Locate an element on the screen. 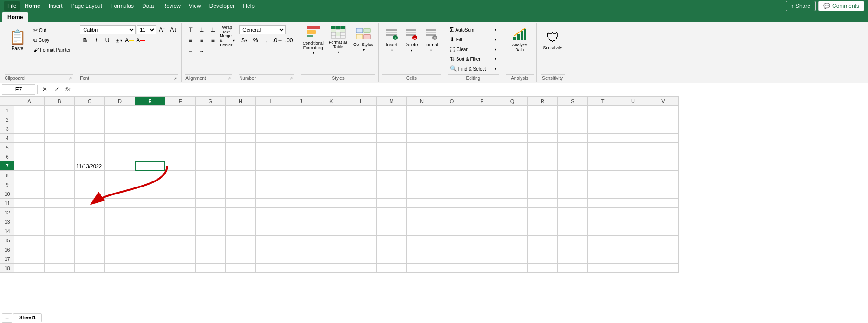 This screenshot has width=868, height=323. italic-button: I is located at coordinates (96, 40).